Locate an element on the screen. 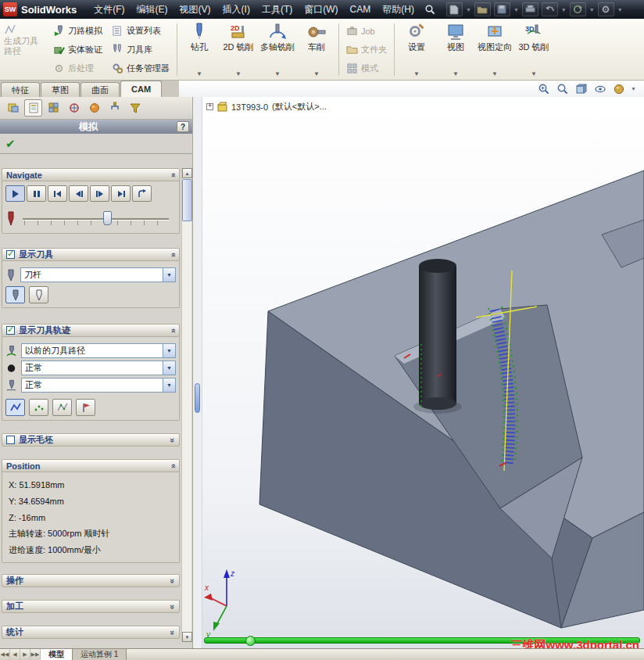 This screenshot has height=660, width=644. menu-cam: CAM is located at coordinates (361, 9).